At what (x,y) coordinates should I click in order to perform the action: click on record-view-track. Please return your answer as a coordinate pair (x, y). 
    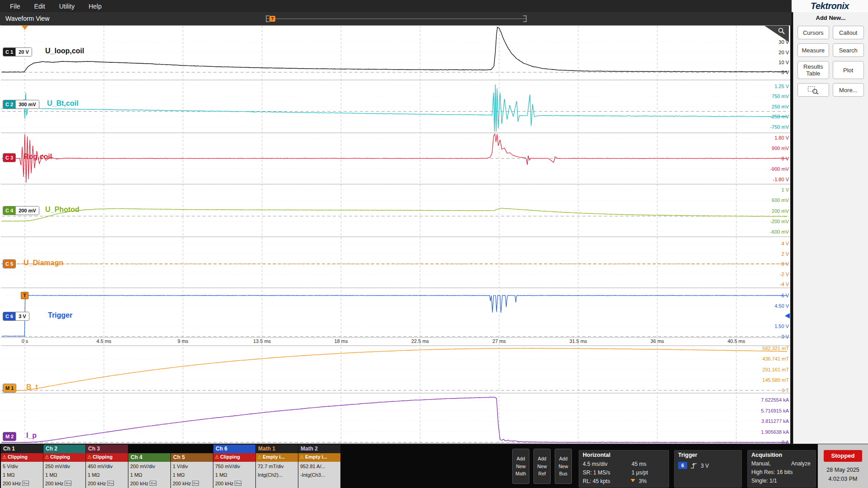
    Looking at the image, I should click on (396, 19).